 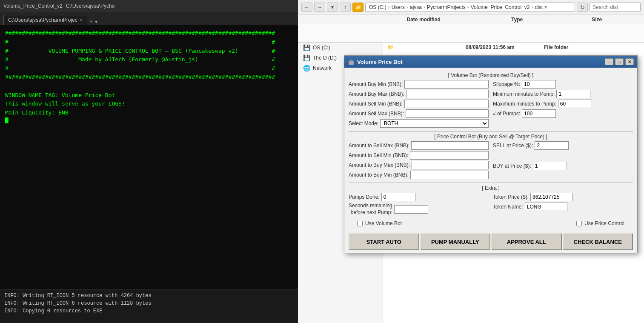 I want to click on form-row-pc-buy-max: Amount to Buy Max (BNB):, so click(x=419, y=165).